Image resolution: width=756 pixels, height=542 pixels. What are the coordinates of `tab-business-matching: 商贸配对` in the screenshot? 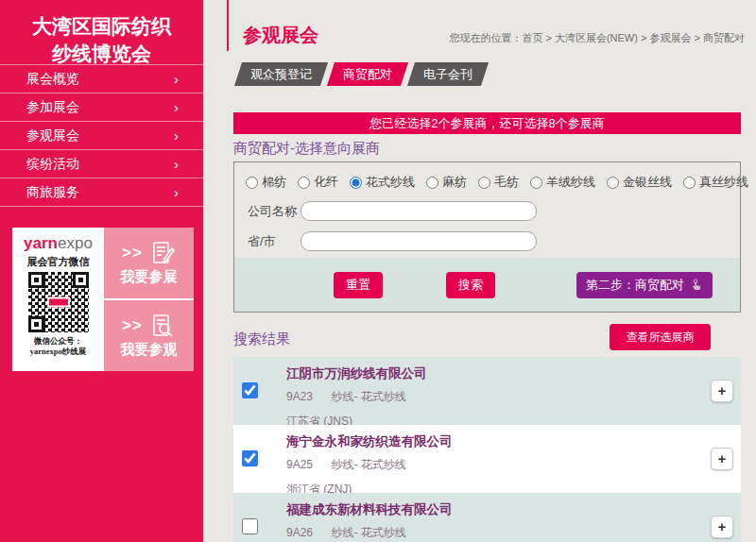 It's located at (368, 74).